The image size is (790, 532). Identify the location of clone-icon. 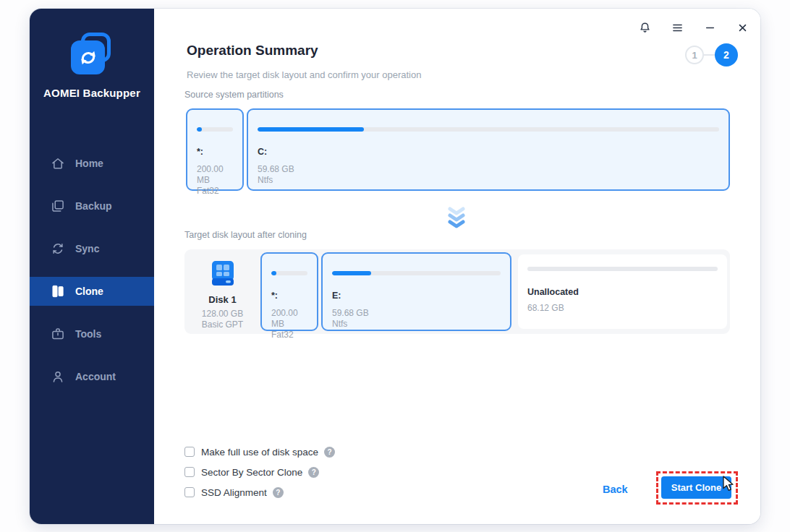
(58, 291).